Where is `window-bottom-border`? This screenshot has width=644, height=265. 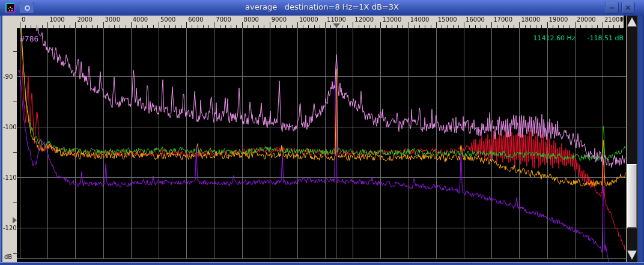
window-bottom-border is located at coordinates (322, 263).